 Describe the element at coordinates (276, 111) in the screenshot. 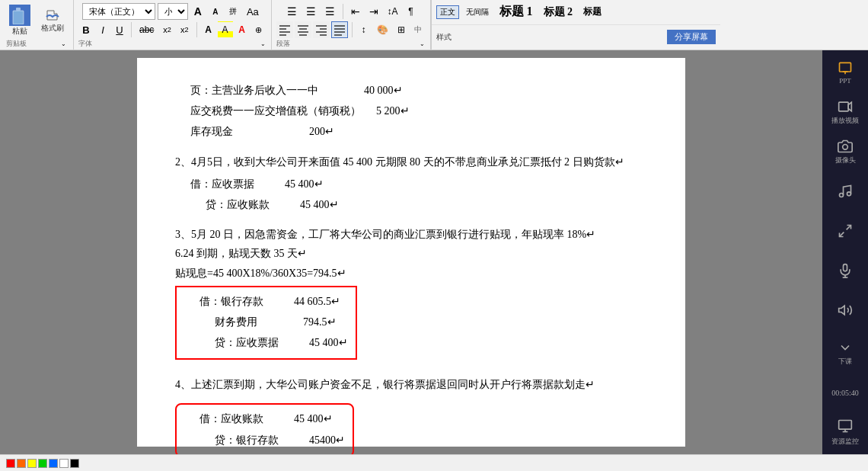

I see `section1-text2: 应交税费一一应交增值税（销项税）` at that location.